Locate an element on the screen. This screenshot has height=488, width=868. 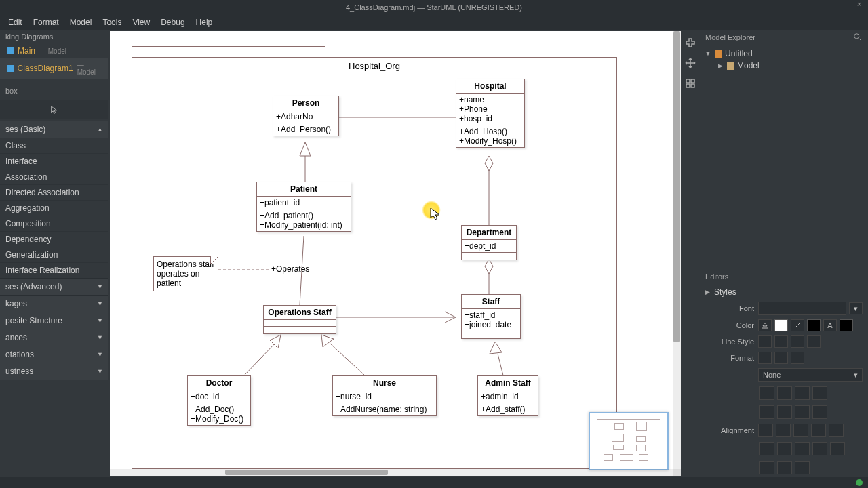
class-doctor: Doctor +doc_id +Add_Doc() +Modify_Doc() is located at coordinates (219, 401).